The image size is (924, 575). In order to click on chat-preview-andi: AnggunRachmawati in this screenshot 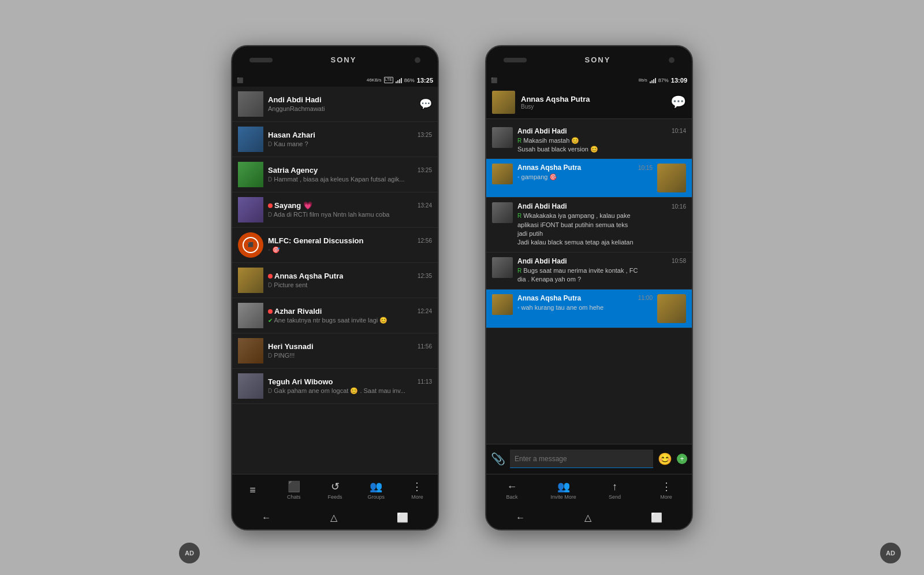, I will do `click(341, 109)`.